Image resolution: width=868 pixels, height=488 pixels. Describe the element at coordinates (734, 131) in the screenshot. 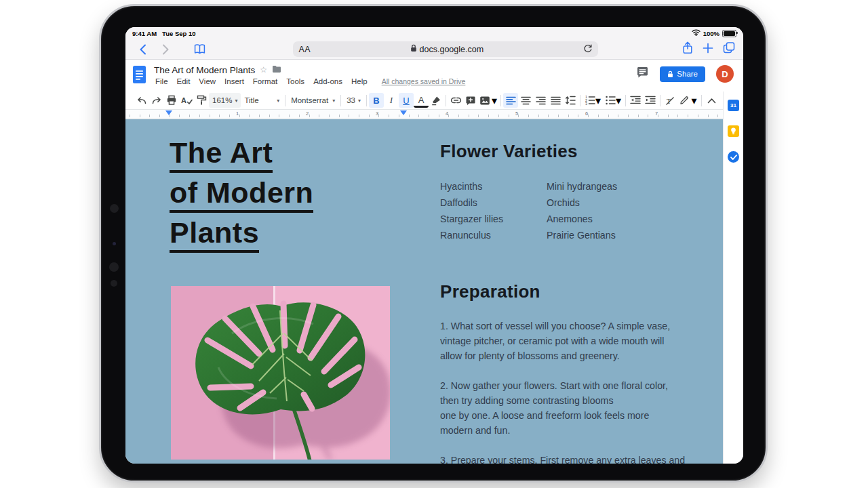

I see `keep-icon` at that location.